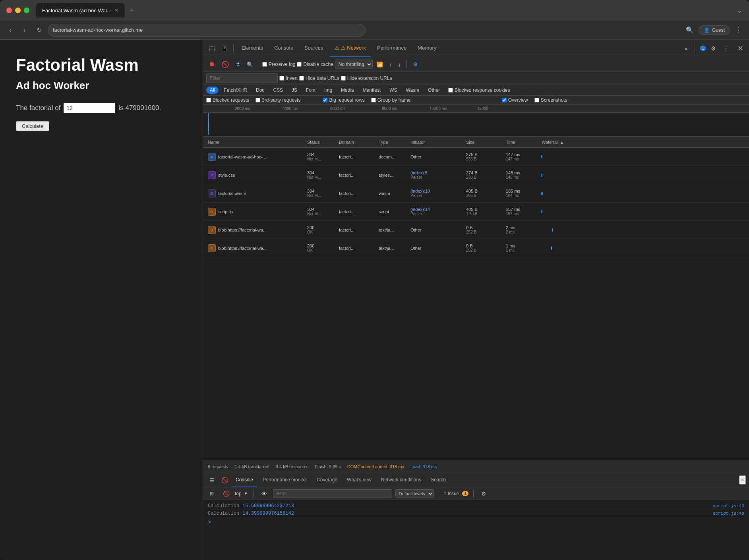 Image resolution: width=749 pixels, height=560 pixels. I want to click on table-row: ◇ script.js 304 Not M... factori... scri…, so click(476, 212).